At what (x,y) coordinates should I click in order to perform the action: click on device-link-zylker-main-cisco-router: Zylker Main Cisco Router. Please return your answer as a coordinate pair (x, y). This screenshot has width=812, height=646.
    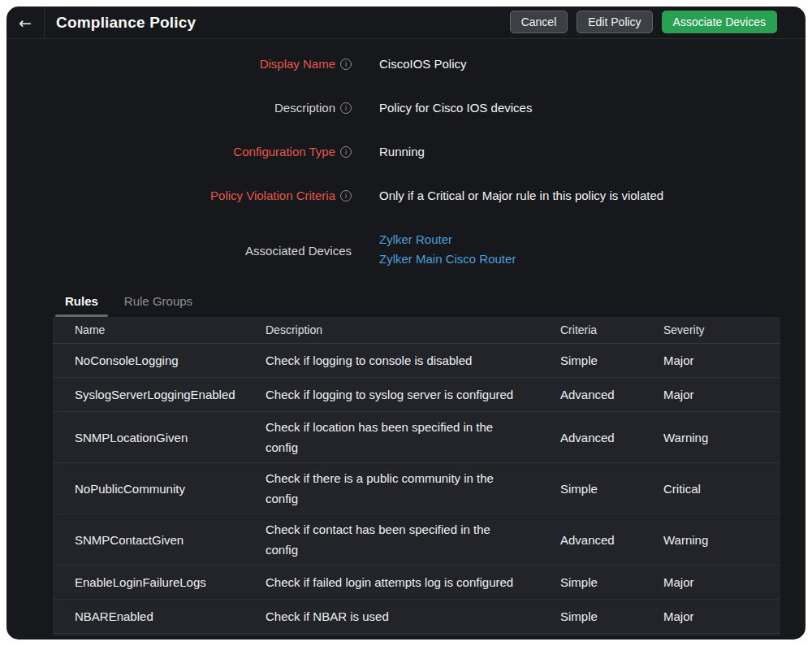
    Looking at the image, I should click on (447, 258).